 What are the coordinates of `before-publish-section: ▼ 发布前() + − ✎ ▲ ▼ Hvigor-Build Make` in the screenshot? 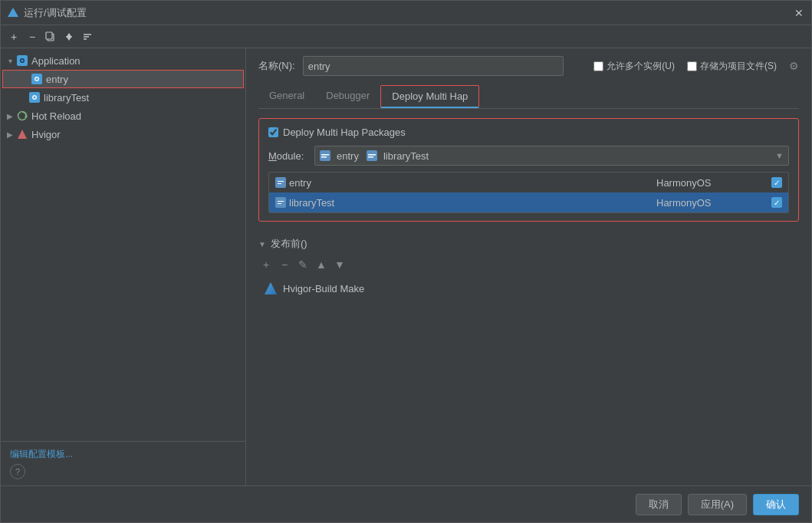 It's located at (529, 268).